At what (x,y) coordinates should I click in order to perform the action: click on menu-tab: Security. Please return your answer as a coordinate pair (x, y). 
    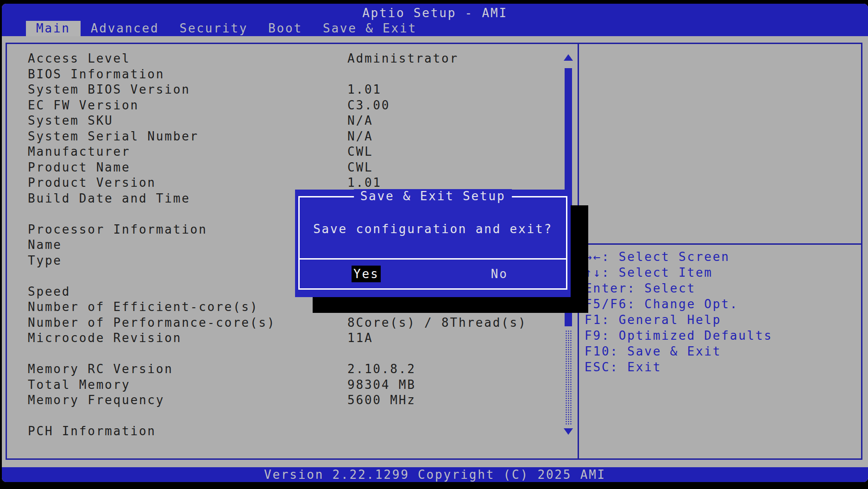
    Looking at the image, I should click on (214, 29).